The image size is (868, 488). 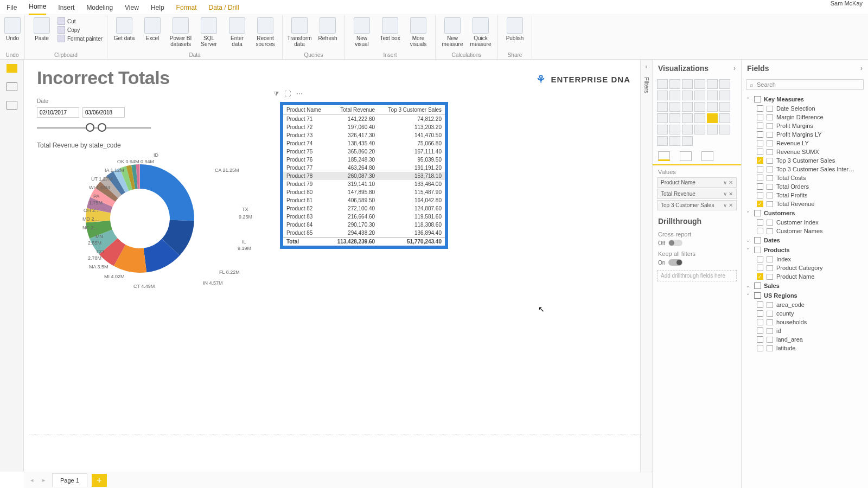 What do you see at coordinates (12, 87) in the screenshot?
I see `data-view-icon` at bounding box center [12, 87].